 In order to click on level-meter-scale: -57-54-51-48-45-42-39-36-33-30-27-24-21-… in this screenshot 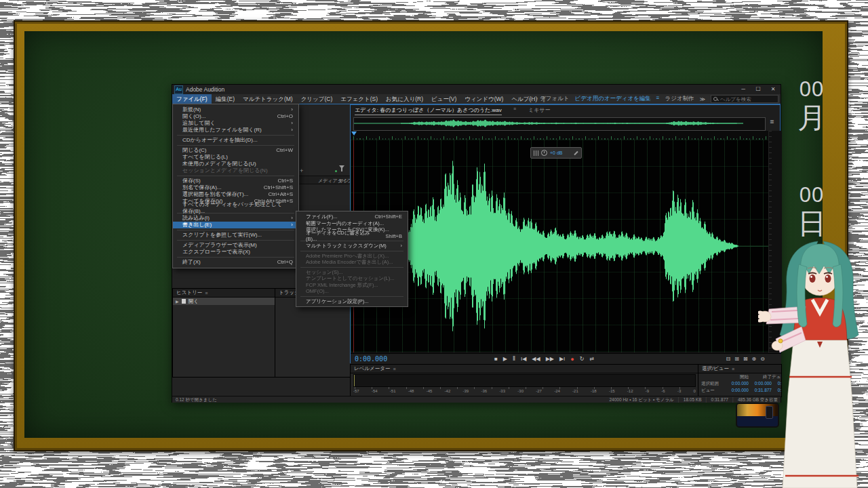, I will do `click(525, 391)`.